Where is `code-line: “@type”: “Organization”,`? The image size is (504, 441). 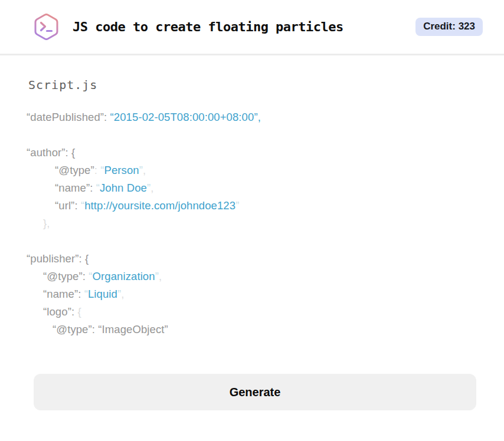 code-line: “@type”: “Organization”, is located at coordinates (254, 277).